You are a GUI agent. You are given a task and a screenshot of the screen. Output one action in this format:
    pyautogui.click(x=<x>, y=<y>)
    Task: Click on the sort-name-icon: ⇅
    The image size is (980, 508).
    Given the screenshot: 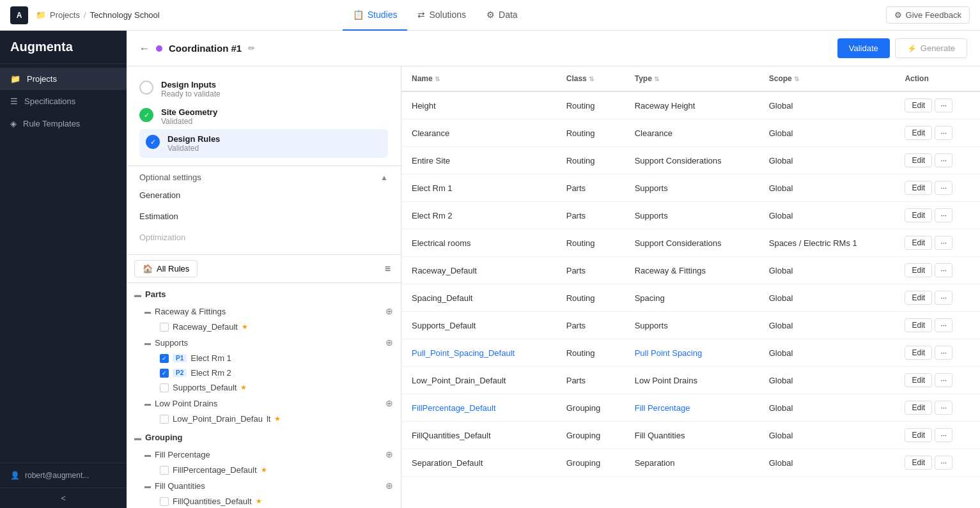 What is the action you would take?
    pyautogui.click(x=437, y=79)
    